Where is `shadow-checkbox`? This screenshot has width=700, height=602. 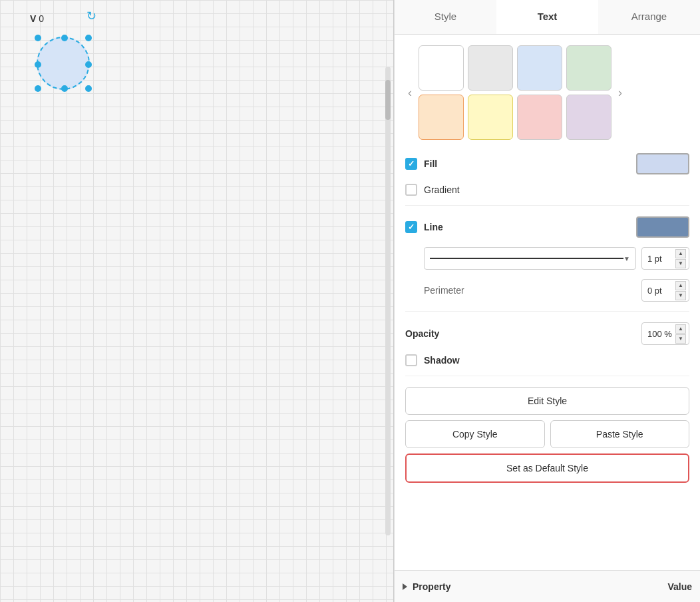
shadow-checkbox is located at coordinates (411, 360).